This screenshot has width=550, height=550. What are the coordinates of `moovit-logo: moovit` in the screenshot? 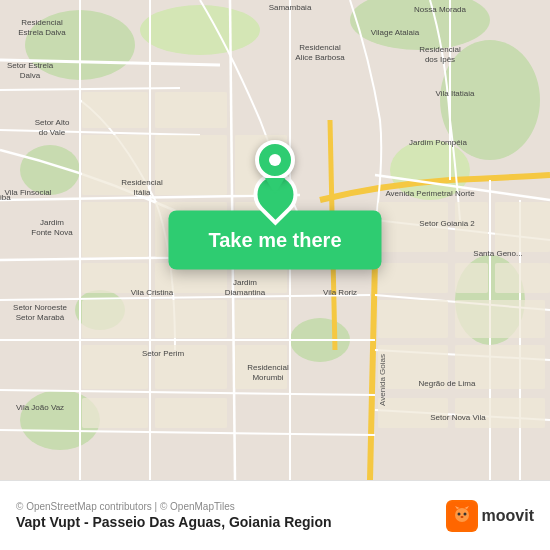 It's located at (490, 516).